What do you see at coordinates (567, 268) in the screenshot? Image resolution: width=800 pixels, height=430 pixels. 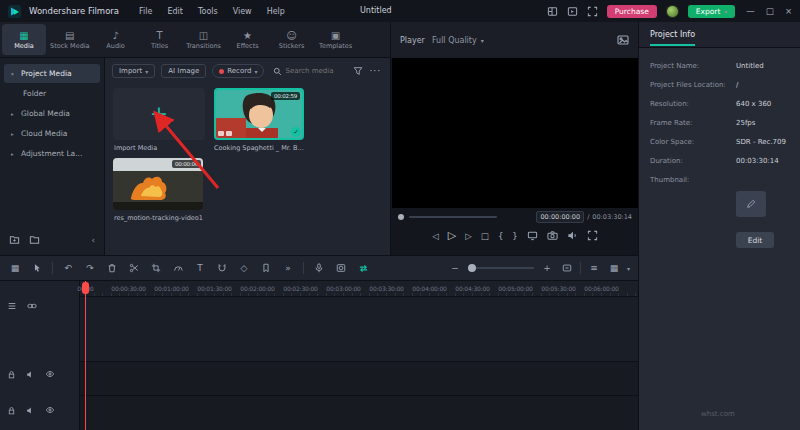 I see `zoom-fit-icon` at bounding box center [567, 268].